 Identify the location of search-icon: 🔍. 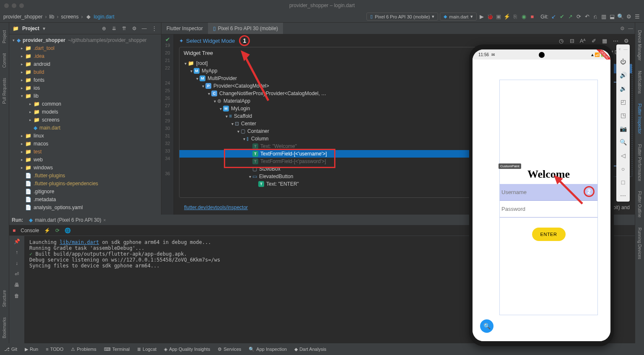
(621, 17).